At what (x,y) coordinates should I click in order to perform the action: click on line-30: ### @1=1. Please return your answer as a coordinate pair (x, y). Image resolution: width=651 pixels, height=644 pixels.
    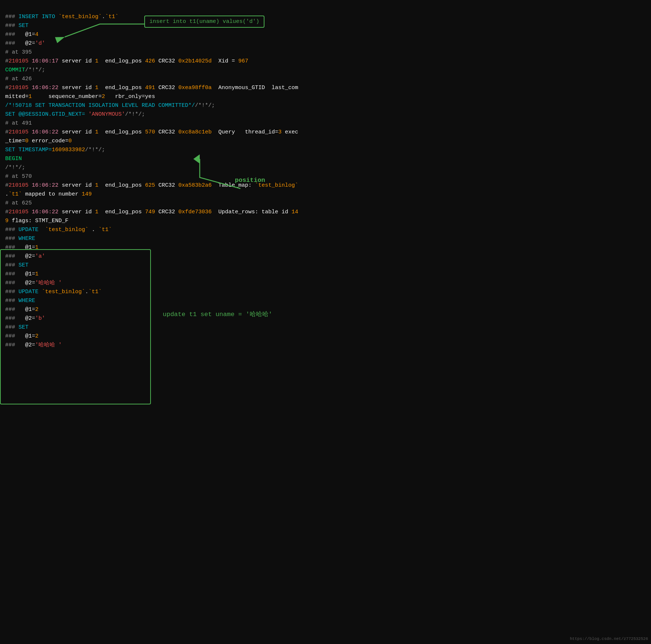
    Looking at the image, I should click on (22, 274).